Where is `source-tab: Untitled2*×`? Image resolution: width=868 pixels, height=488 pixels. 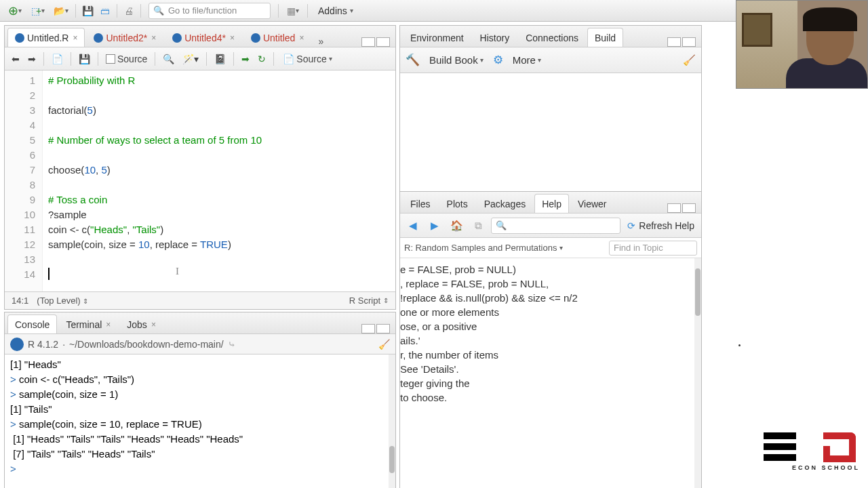 source-tab: Untitled2*× is located at coordinates (125, 37).